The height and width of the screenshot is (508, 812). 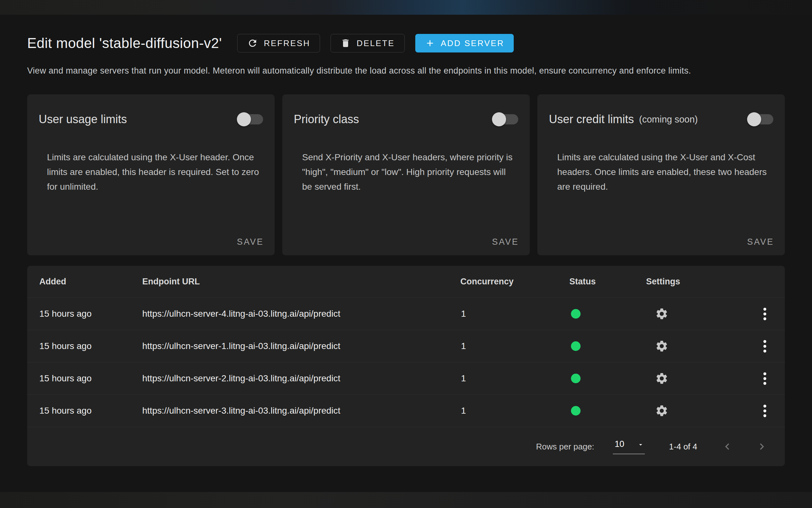 What do you see at coordinates (368, 43) in the screenshot?
I see `delete-button: DELETE` at bounding box center [368, 43].